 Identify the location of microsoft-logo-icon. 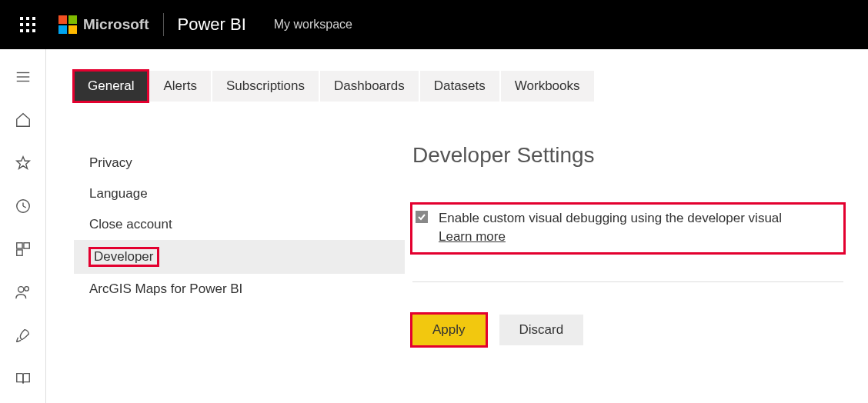
(68, 25).